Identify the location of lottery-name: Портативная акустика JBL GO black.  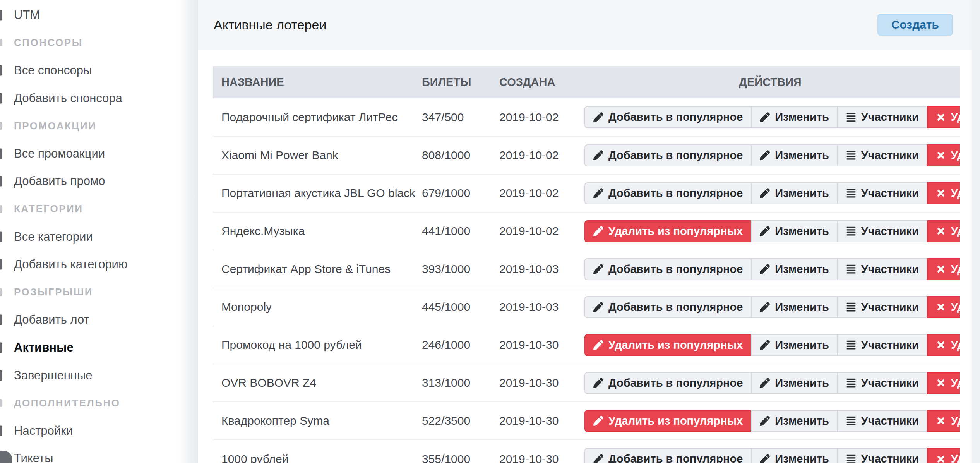
(317, 193).